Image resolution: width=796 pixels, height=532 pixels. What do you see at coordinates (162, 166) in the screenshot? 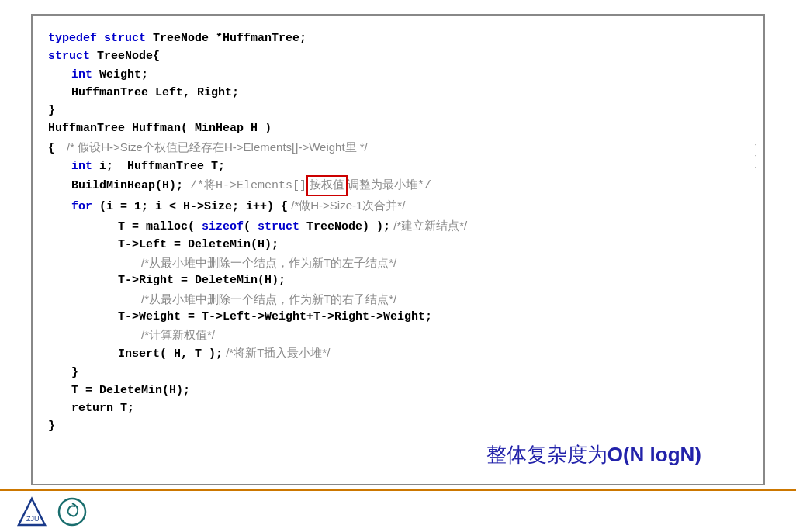
I see `code-text-8: i; HuffmanTree T;` at bounding box center [162, 166].